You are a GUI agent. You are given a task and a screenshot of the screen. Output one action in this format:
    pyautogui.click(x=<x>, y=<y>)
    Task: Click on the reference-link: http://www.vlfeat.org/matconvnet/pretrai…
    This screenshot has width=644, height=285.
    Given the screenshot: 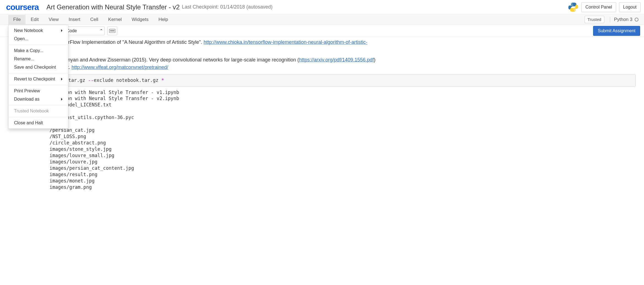 What is the action you would take?
    pyautogui.click(x=120, y=67)
    